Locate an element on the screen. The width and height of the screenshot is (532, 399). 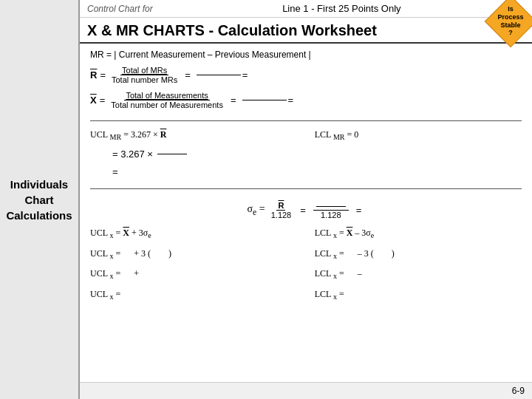
ucl-x-3: UCL x = + is located at coordinates (115, 273).